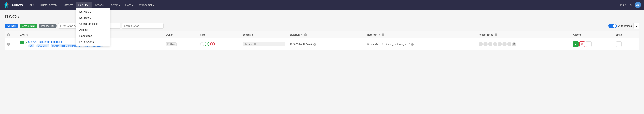  I want to click on tag-dagdocs: DAG Docs, so click(42, 46).